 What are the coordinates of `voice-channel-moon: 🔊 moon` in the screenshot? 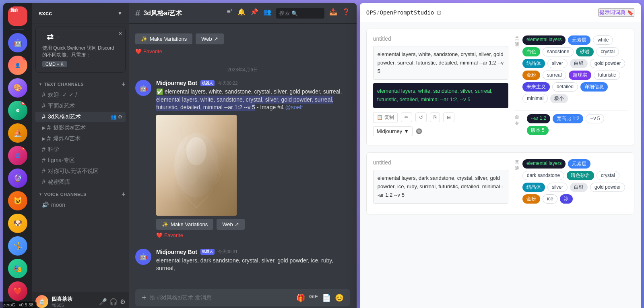 It's located at (80, 205).